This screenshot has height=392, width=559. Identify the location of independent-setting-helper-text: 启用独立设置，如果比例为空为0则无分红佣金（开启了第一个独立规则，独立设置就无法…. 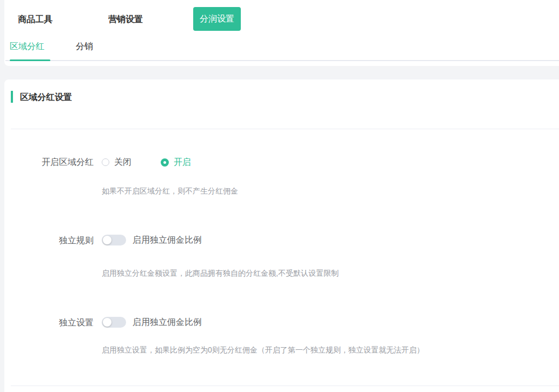
(263, 350).